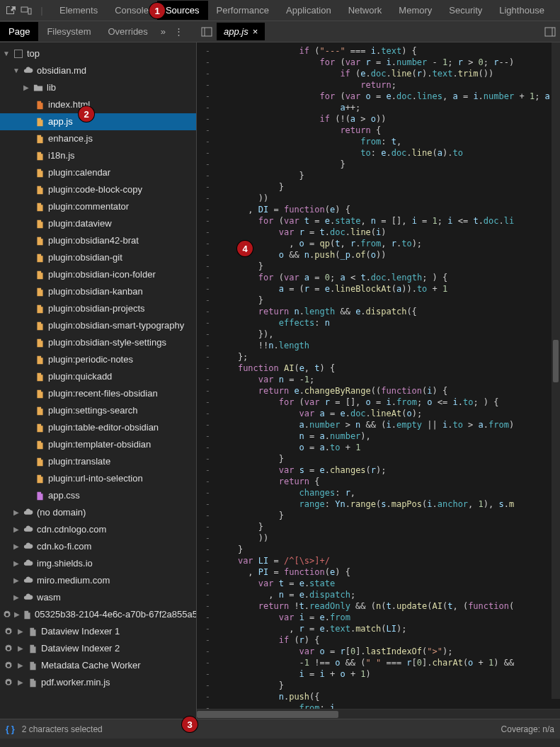 This screenshot has width=560, height=747. Describe the element at coordinates (80, 377) in the screenshot. I see `file-label: plugin:quickadd` at that location.